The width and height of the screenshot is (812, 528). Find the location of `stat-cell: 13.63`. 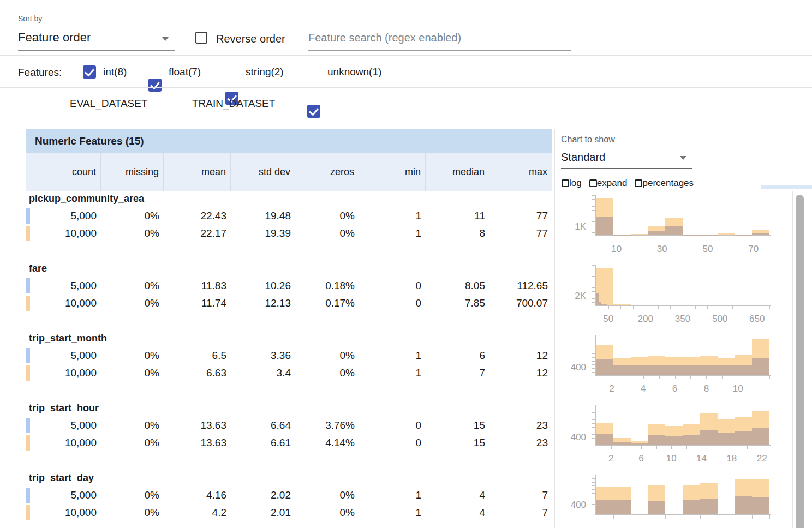

stat-cell: 13.63 is located at coordinates (198, 443).